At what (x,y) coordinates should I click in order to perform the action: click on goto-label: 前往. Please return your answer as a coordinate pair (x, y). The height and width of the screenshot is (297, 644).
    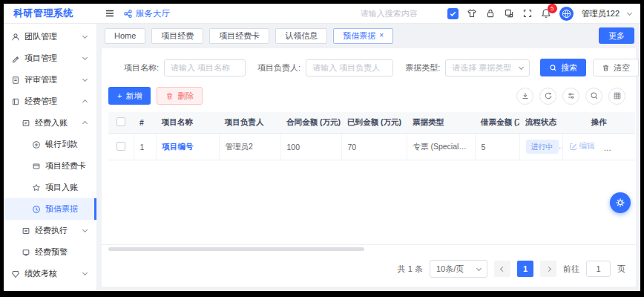
    Looking at the image, I should click on (571, 269).